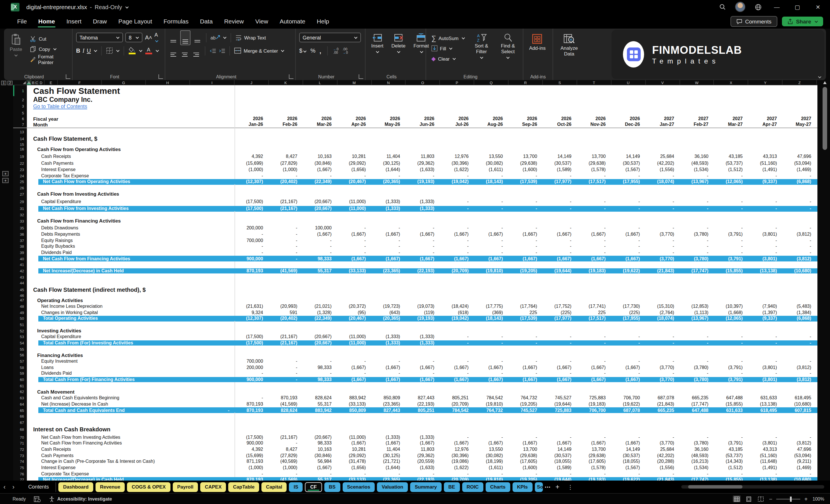  I want to click on cell-value: (27,829), so click(286, 163).